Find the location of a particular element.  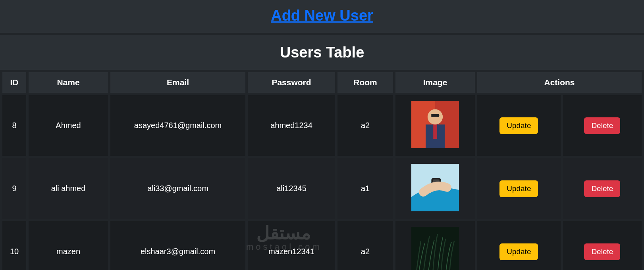

cell-email: asayed4761@gmail.com is located at coordinates (178, 125).